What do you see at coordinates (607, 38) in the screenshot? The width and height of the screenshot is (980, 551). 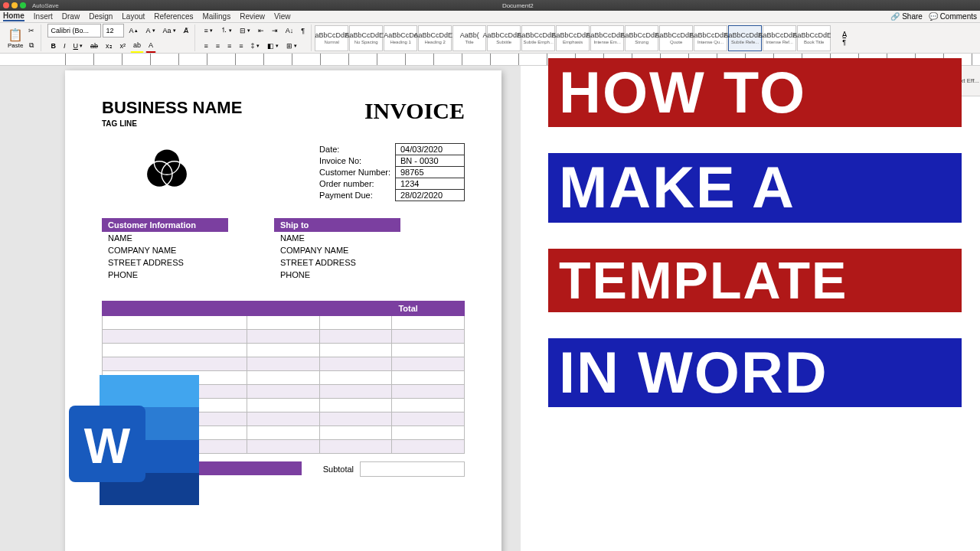 I see `style-intenseem: AaBbCcDdEeIntense Em...` at bounding box center [607, 38].